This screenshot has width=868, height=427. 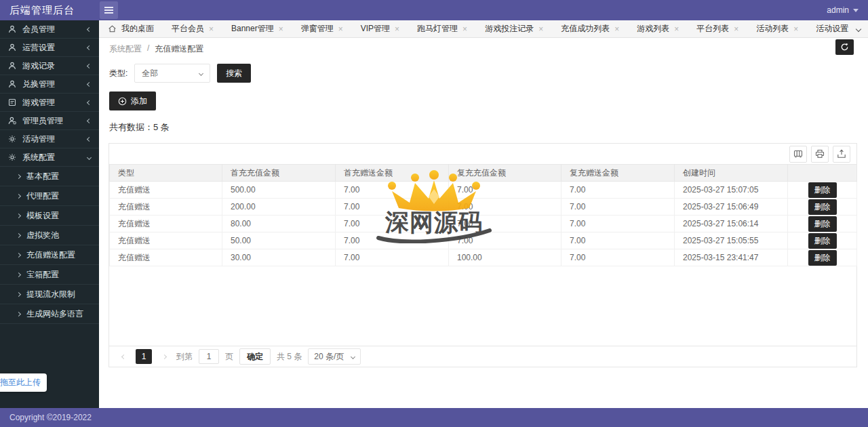 I want to click on tab-item: 弹窗管理×, so click(x=322, y=28).